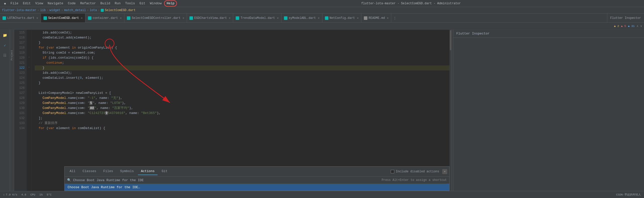 This screenshot has width=644, height=198. What do you see at coordinates (148, 172) in the screenshot?
I see `search-tab-actions: Actions` at bounding box center [148, 172].